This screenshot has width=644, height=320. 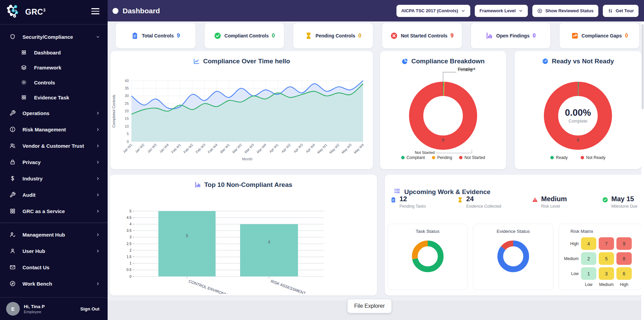 I want to click on non-compliant-areas-title: Top 10 Non-Compliant Areas, so click(x=243, y=182).